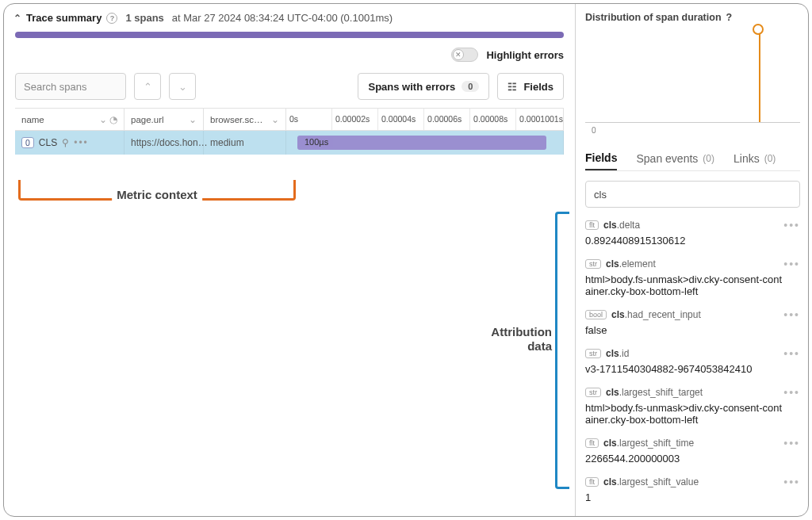 This screenshot has width=812, height=520. I want to click on tab-links: Links(0), so click(755, 159).